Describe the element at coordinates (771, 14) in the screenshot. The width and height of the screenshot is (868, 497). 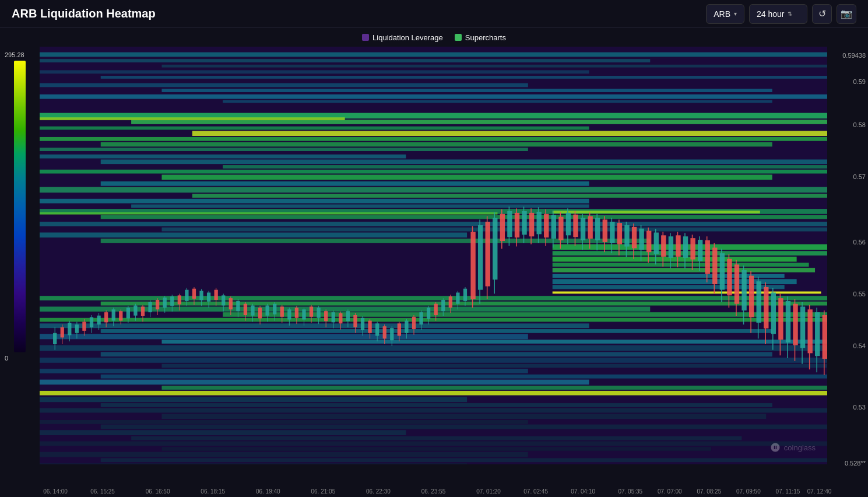
I see `time-label: 24 hour` at that location.